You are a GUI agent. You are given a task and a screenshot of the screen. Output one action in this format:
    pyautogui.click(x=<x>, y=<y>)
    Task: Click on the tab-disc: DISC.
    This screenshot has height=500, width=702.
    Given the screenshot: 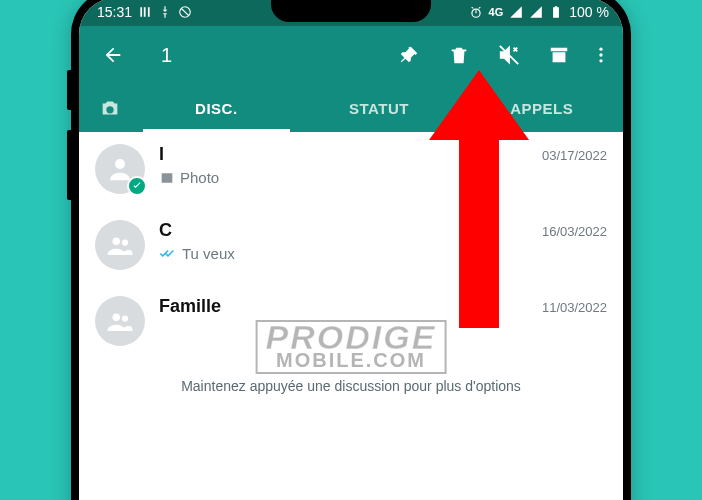 What is the action you would take?
    pyautogui.click(x=216, y=108)
    